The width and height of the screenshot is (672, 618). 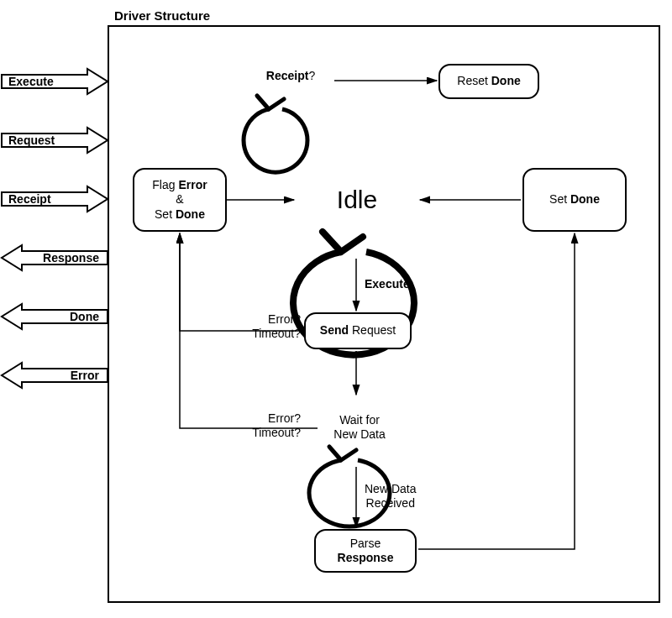 What do you see at coordinates (360, 427) in the screenshot?
I see `wait-loop-label: Wait forNew Data` at bounding box center [360, 427].